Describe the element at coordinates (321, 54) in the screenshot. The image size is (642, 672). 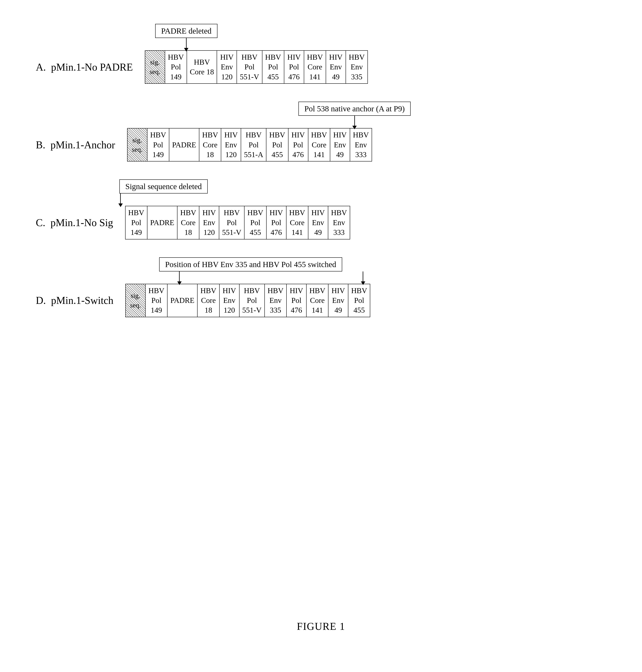
I see `section-a: PADRE deleted A. pMin.1-No PADRE sig.seq…` at that location.